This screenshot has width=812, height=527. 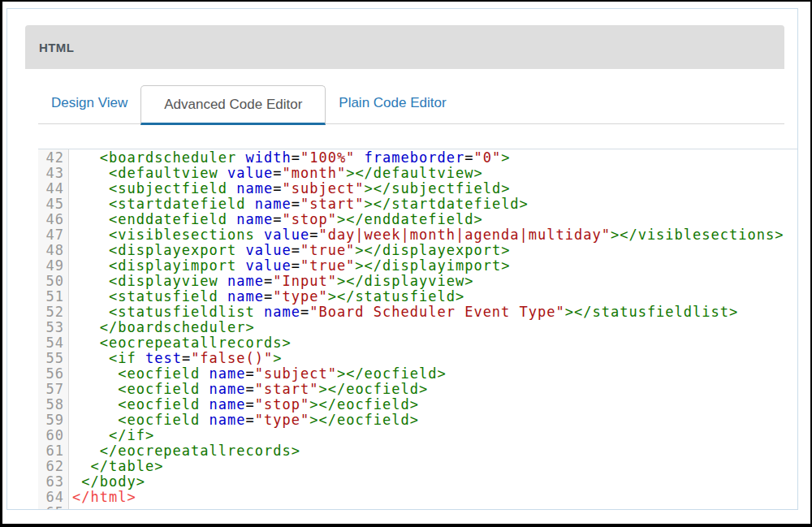 I want to click on code-line: </html>, so click(x=435, y=497).